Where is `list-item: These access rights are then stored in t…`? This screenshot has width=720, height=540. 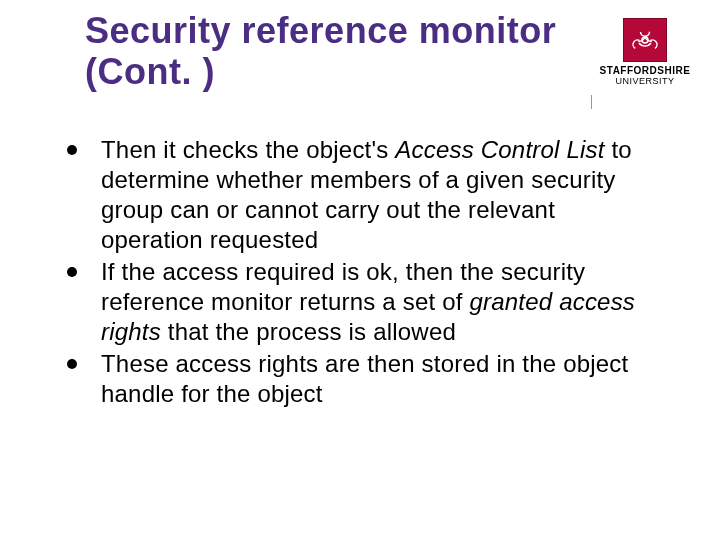 list-item: These access rights are then stored in t… is located at coordinates (360, 379).